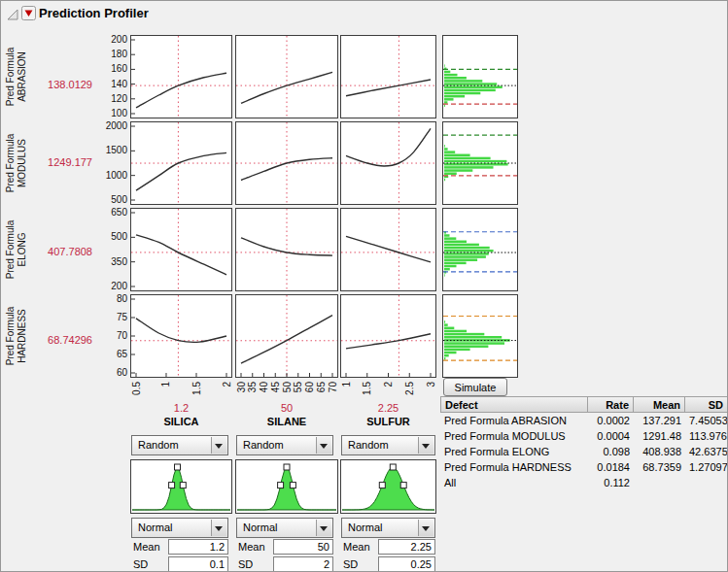 The width and height of the screenshot is (728, 572). Describe the element at coordinates (389, 445) in the screenshot. I see `factor-sulfur-random-dropdown: Random` at that location.